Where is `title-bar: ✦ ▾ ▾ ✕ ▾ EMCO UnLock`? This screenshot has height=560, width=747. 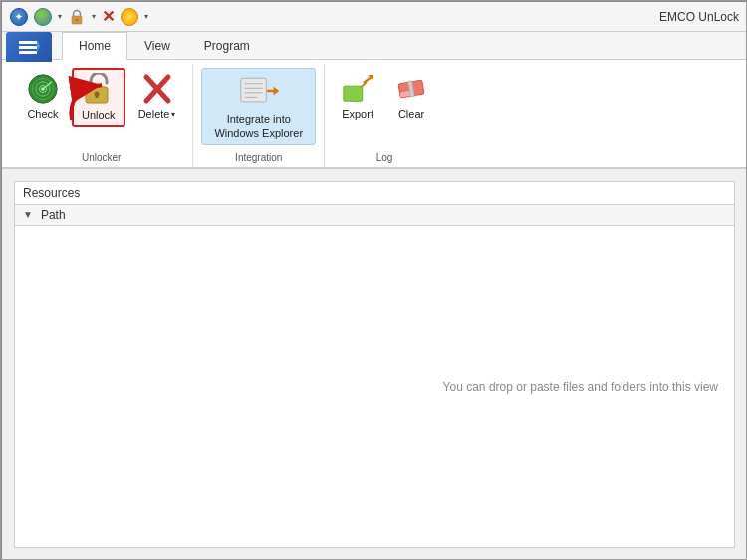 title-bar: ✦ ▾ ▾ ✕ ▾ EMCO UnLock is located at coordinates (374, 17).